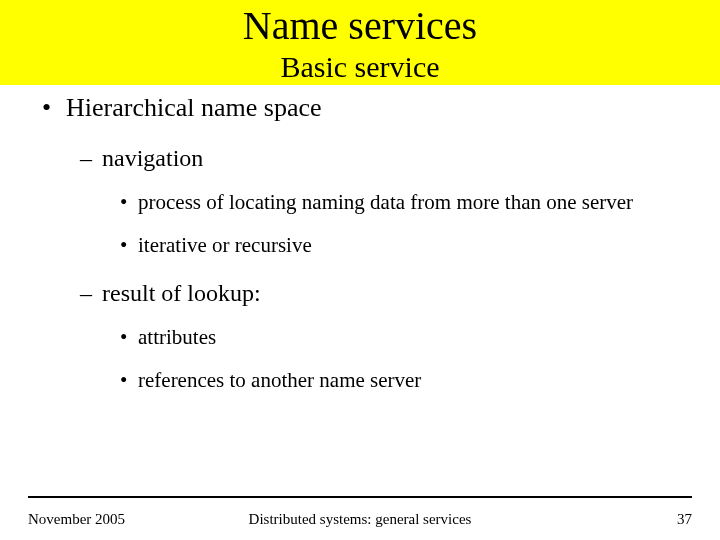 The width and height of the screenshot is (720, 540). What do you see at coordinates (194, 108) in the screenshot?
I see `bullet-text: Hierarchical name space` at bounding box center [194, 108].